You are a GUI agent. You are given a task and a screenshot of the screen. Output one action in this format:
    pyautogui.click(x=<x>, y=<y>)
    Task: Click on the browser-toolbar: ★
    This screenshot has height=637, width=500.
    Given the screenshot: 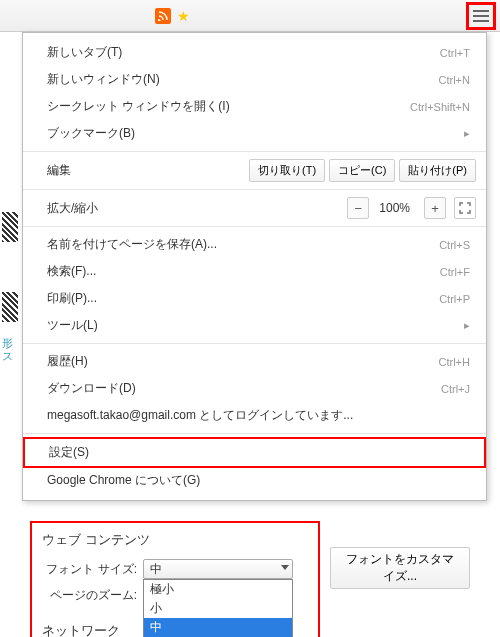 What is the action you would take?
    pyautogui.click(x=250, y=16)
    